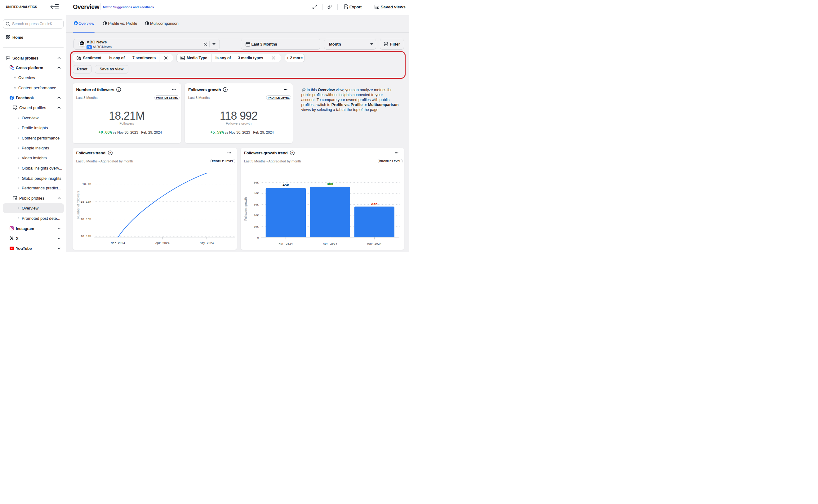  I want to click on svg-text: Number of followers, so click(78, 205).